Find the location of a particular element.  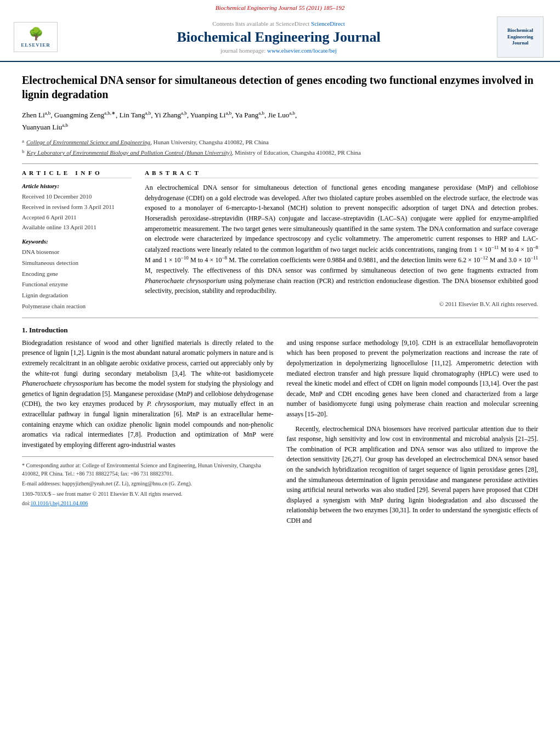

journal-homepage: journal homepage: www.elsevier.com/locat… is located at coordinates (279, 50).